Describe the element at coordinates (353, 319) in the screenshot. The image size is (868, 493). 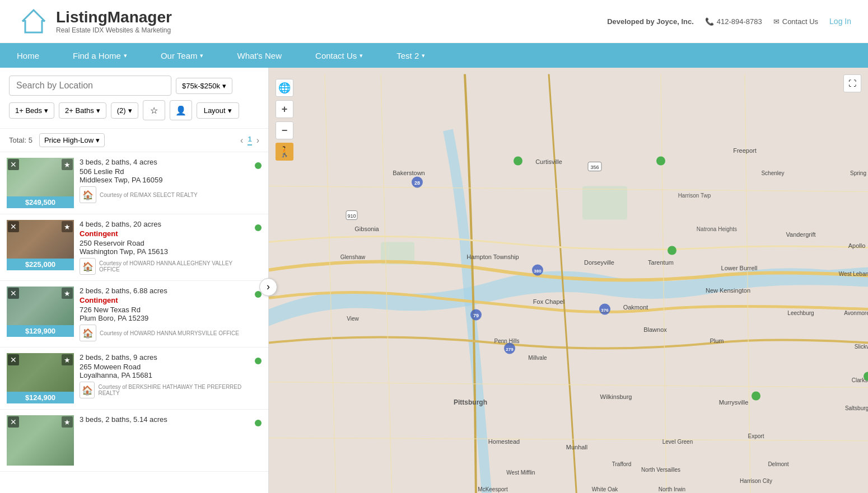
I see `svg-text: View` at that location.